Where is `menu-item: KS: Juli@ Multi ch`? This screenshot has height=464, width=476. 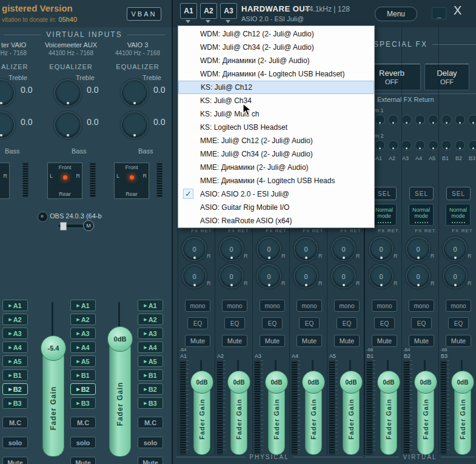 menu-item: KS: Juli@ Multi ch is located at coordinates (277, 114).